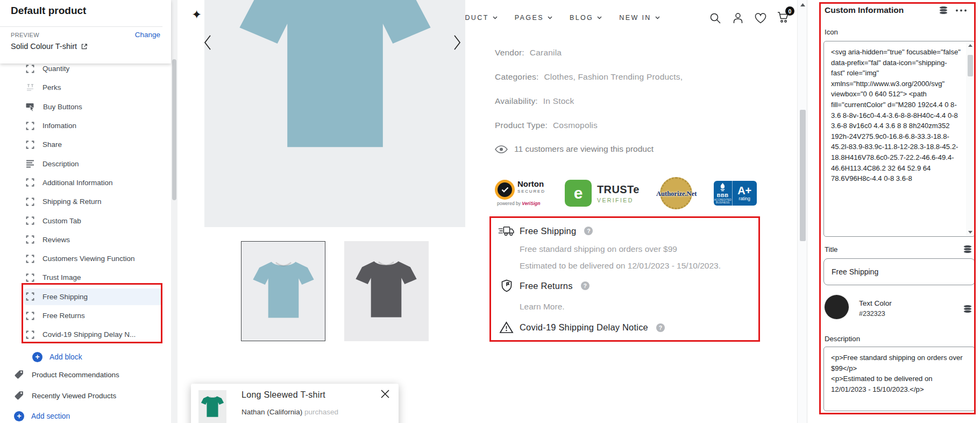 This screenshot has width=980, height=423. What do you see at coordinates (86, 278) in the screenshot?
I see `block-trust-image: Trust Image` at bounding box center [86, 278].